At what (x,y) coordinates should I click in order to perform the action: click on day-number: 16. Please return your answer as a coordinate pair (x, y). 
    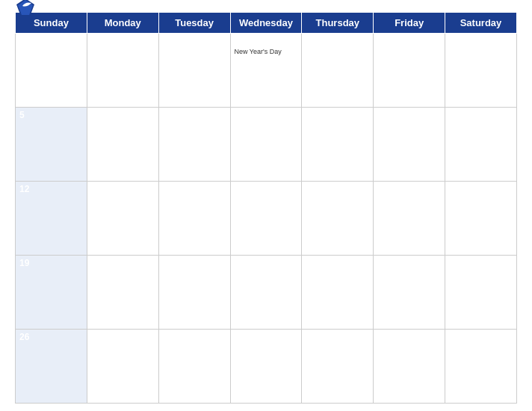
    Looking at the image, I should click on (338, 189).